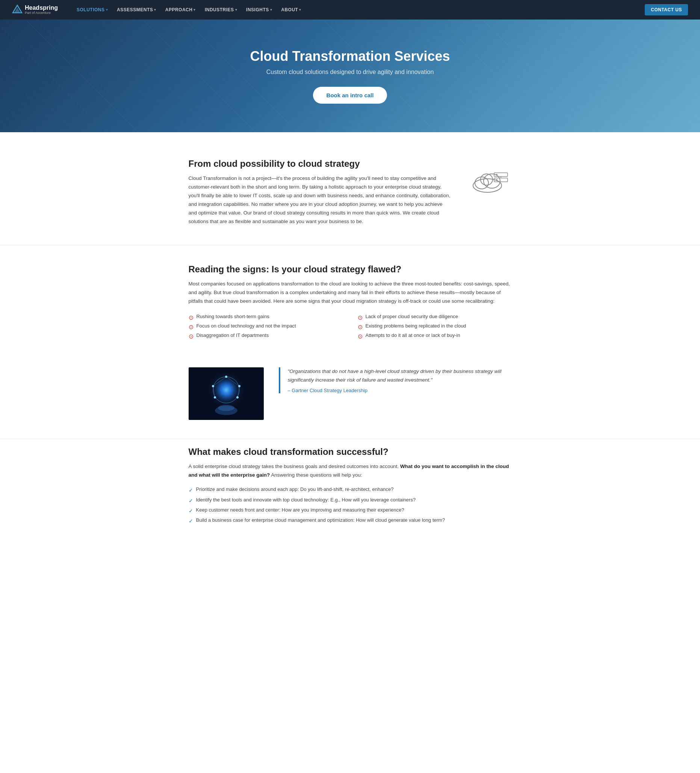 This screenshot has height=773, width=700. I want to click on list-item: ⊙ Attempts to do it all at once or lack …, so click(435, 336).